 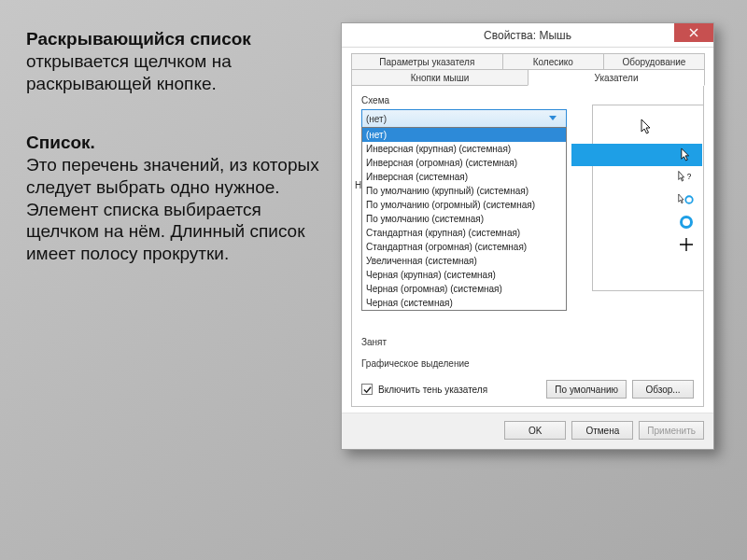 What do you see at coordinates (528, 342) in the screenshot?
I see `busy-label: Занят` at bounding box center [528, 342].